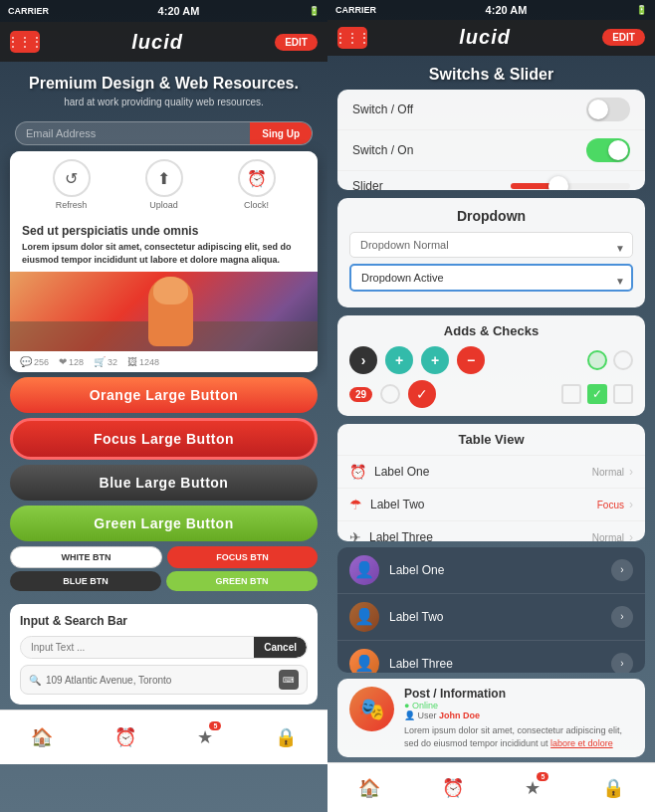  Describe the element at coordinates (364, 617) in the screenshot. I see `dark-avatar-2: 👤` at that location.